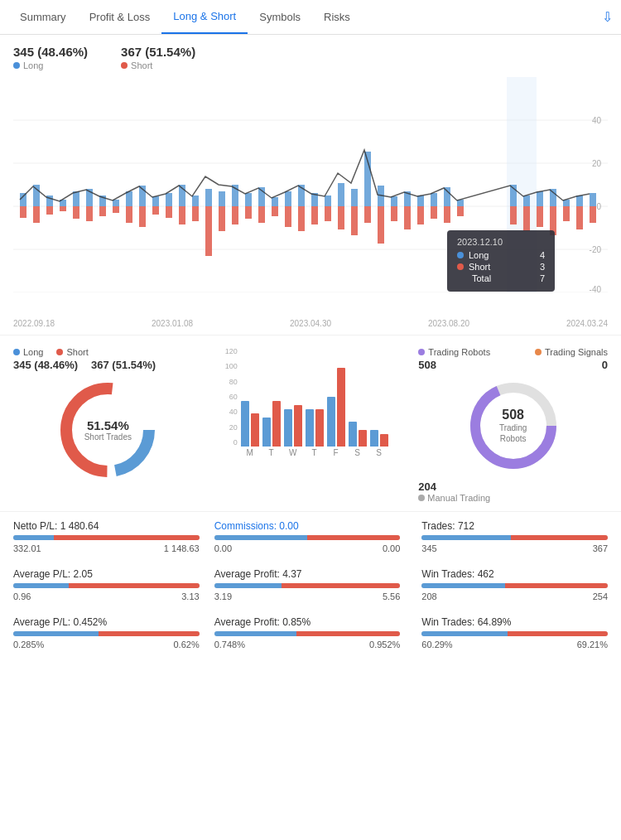 The width and height of the screenshot is (621, 840). Describe the element at coordinates (608, 17) in the screenshot. I see `download-icon: ⇩` at that location.